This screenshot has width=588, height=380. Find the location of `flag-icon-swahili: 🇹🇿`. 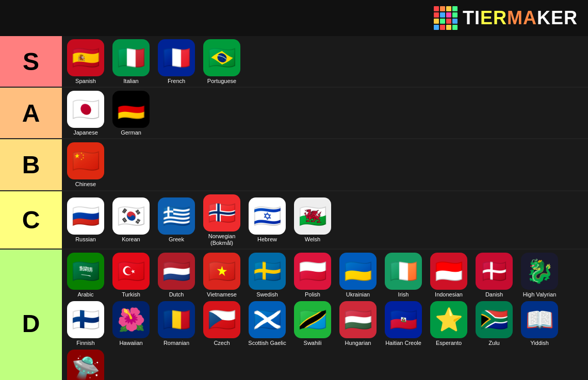

flag-icon-swahili: 🇹🇿 is located at coordinates (313, 320).